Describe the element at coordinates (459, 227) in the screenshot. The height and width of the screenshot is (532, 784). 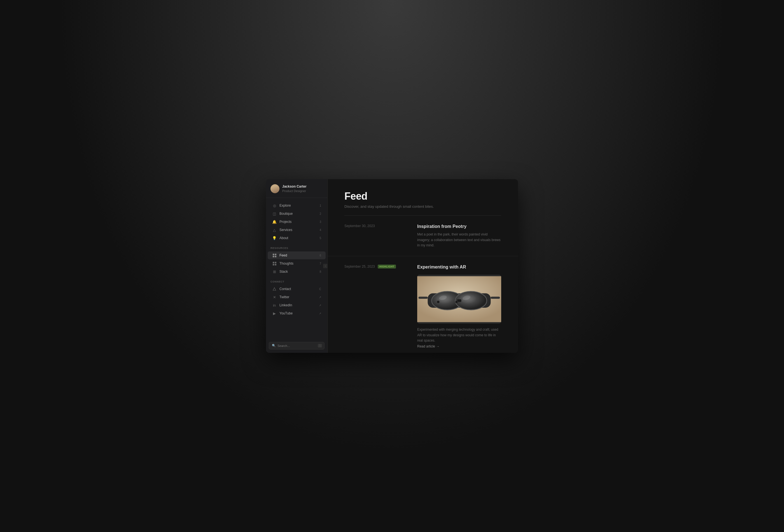
I see `feed-title: Inspiration from Peotry` at that location.